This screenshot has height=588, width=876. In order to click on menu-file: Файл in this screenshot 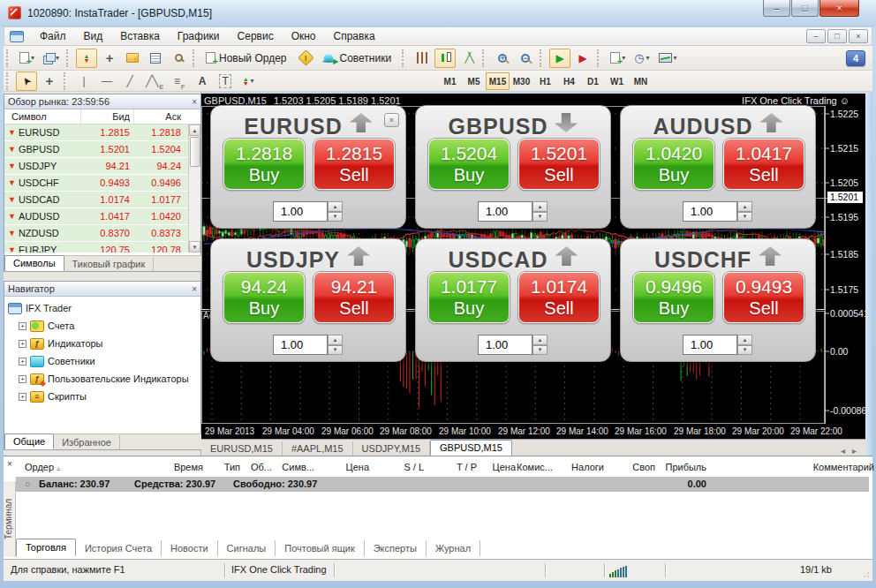, I will do `click(53, 36)`.